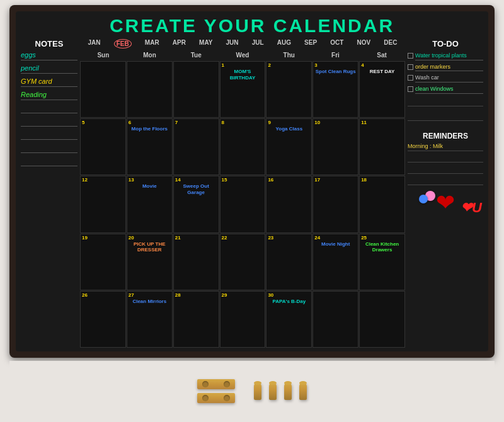 This screenshot has height=422, width=504. I want to click on note-blank1, so click(49, 108).